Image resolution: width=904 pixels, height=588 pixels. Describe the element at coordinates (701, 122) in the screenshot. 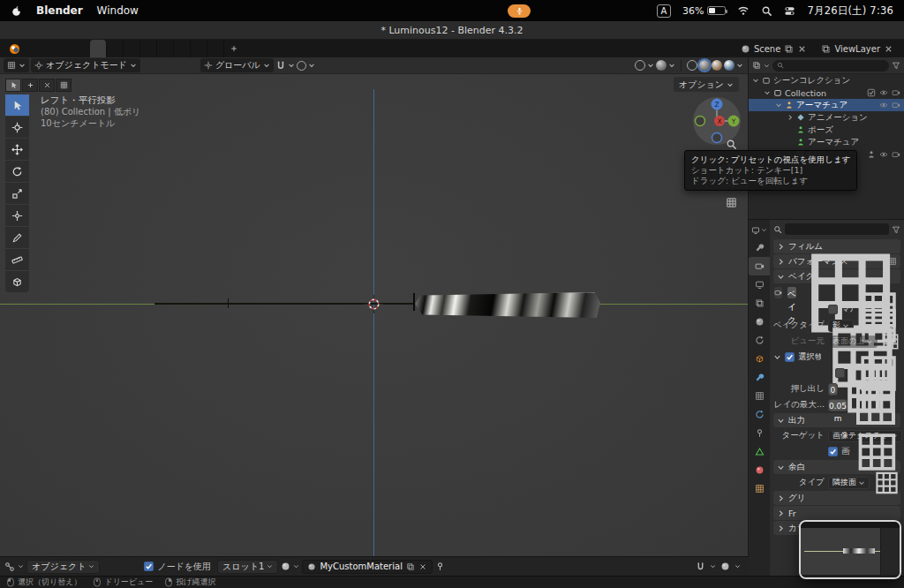

I see `gizmo-axis-y-neg` at that location.